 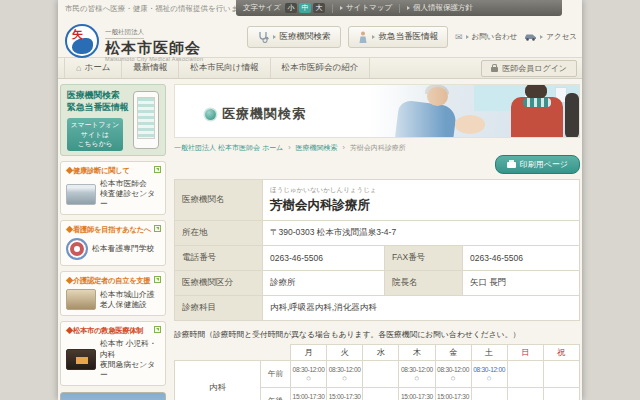 What do you see at coordinates (440, 8) in the screenshot?
I see `privacy-policy-link: 個人情報保護方針` at bounding box center [440, 8].